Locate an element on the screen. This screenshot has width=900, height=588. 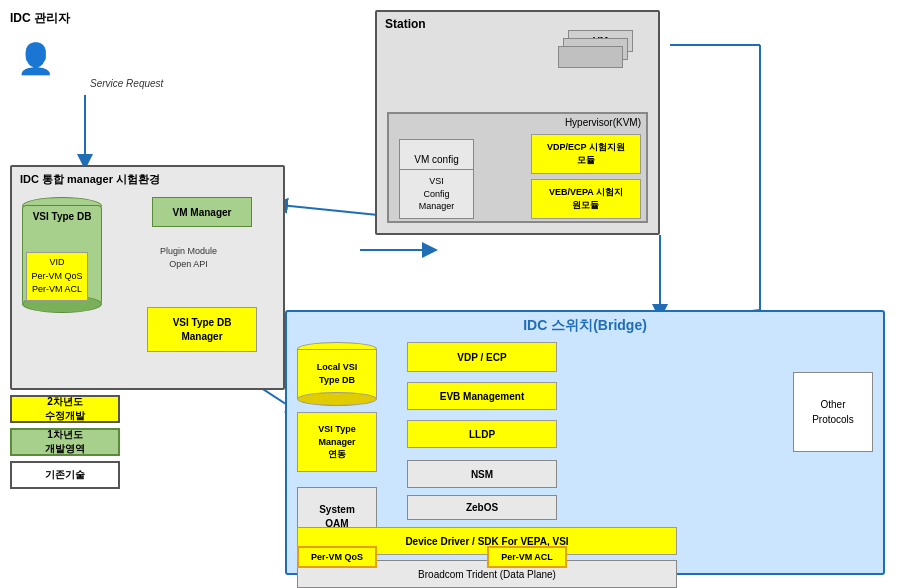
vdp-ecp-switch-label: VDP / ECP is located at coordinates (482, 358).